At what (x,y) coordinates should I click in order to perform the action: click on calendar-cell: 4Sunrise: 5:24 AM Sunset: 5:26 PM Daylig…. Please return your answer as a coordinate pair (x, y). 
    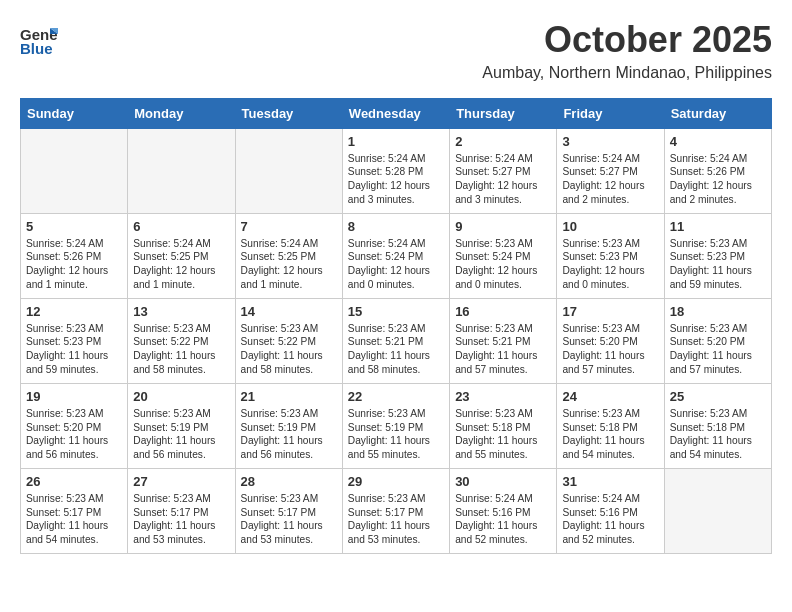
    Looking at the image, I should click on (718, 170).